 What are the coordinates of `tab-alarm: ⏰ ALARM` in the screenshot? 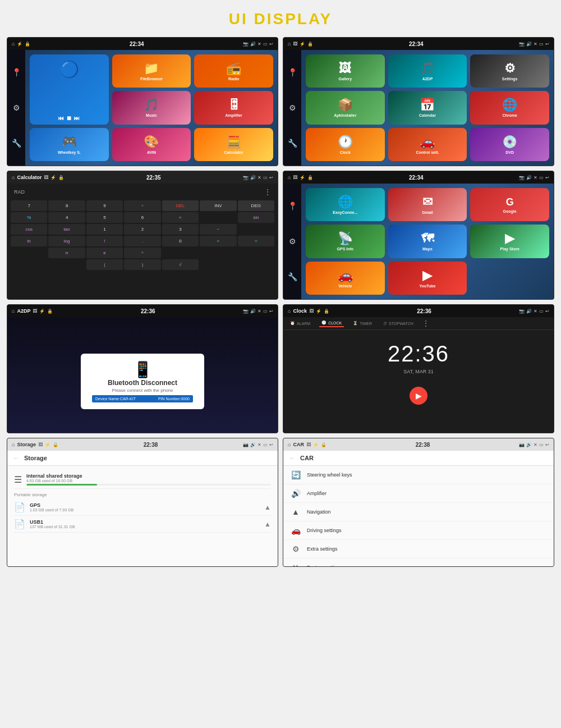 It's located at (300, 323).